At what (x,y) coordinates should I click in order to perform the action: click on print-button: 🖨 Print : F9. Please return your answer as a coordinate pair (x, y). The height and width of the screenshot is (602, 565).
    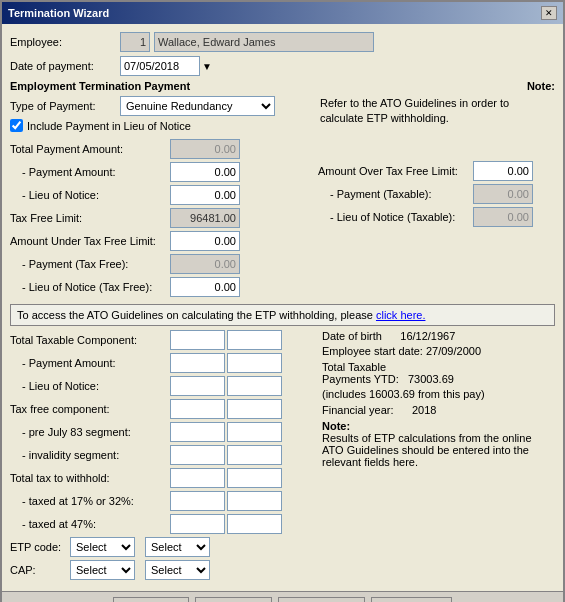
    Looking at the image, I should click on (152, 600).